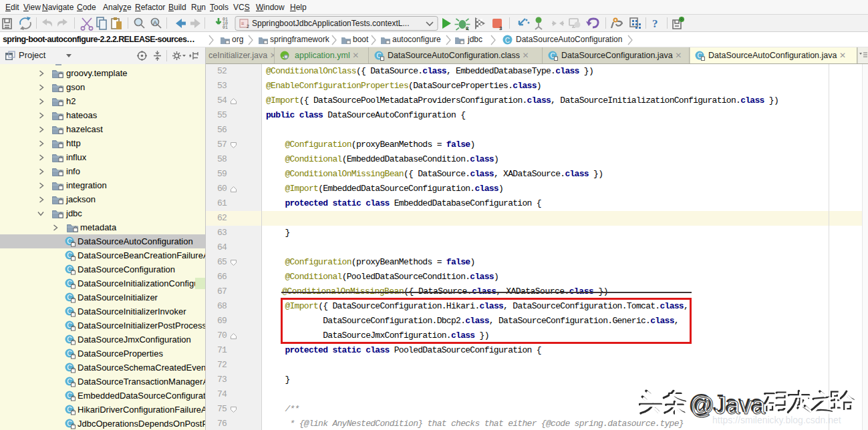 Image resolution: width=868 pixels, height=430 pixels. I want to click on svg-text: 01, so click(225, 28).